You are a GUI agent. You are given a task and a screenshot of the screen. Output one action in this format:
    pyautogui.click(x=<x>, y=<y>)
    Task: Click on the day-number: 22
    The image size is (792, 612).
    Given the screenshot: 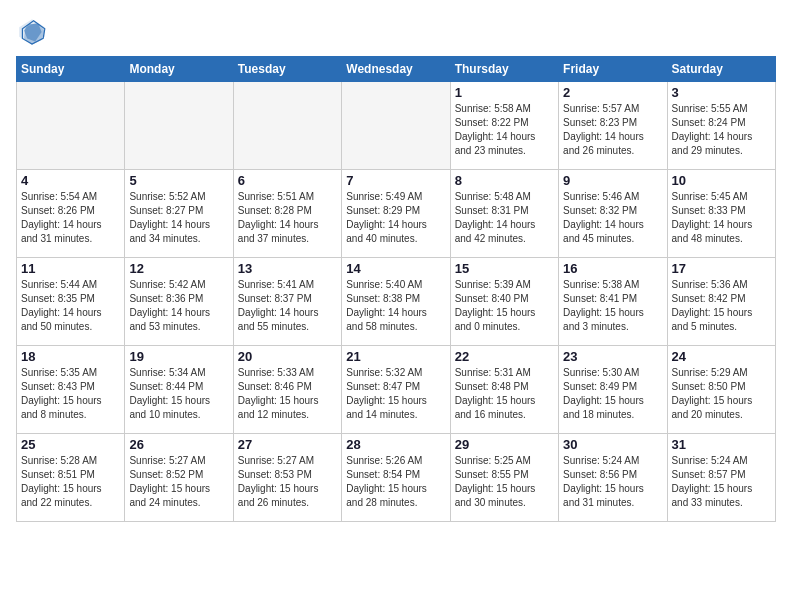 What is the action you would take?
    pyautogui.click(x=504, y=356)
    